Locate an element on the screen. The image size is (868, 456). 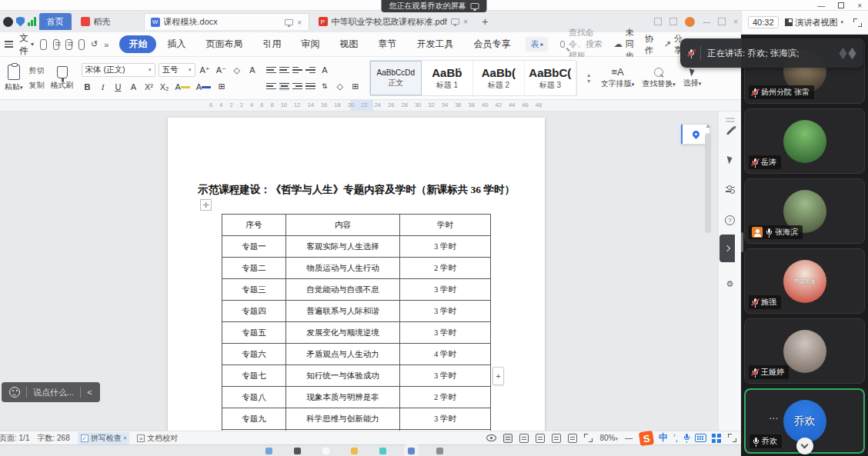
rail-handle is located at coordinates (730, 118).